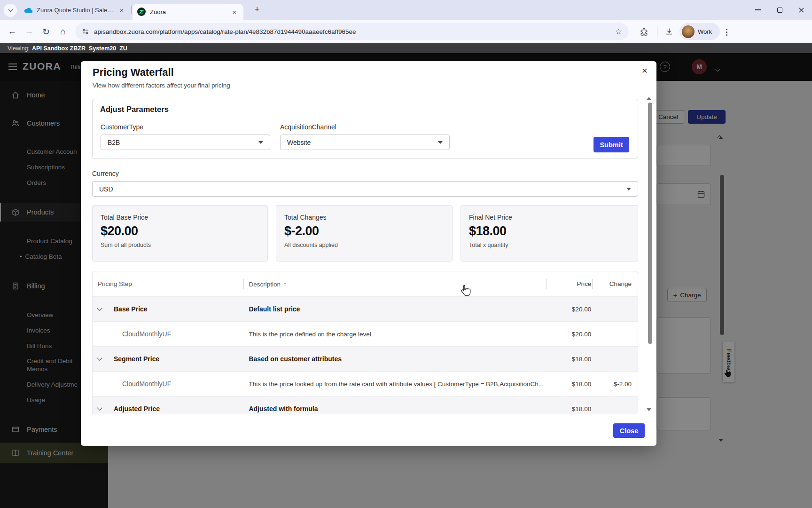 The width and height of the screenshot is (812, 508). What do you see at coordinates (168, 284) in the screenshot?
I see `column-pricing-step: Pricing Step` at bounding box center [168, 284].